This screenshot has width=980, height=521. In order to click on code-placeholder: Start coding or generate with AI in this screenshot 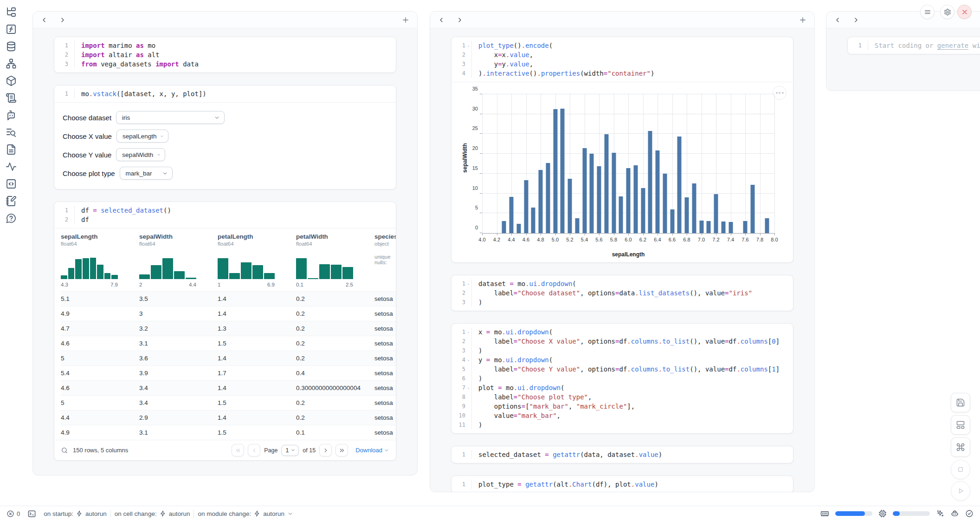, I will do `click(924, 46)`.